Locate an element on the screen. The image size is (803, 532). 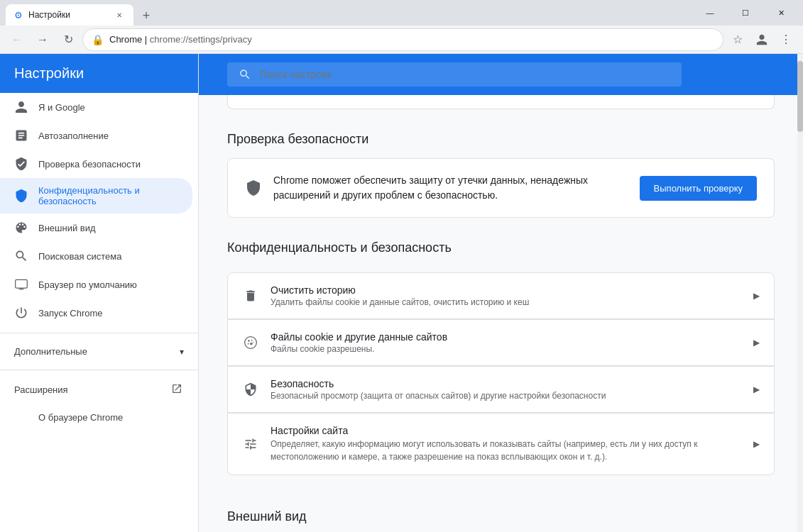
active-tab: ⚙ Настройки ✕ is located at coordinates (70, 15).